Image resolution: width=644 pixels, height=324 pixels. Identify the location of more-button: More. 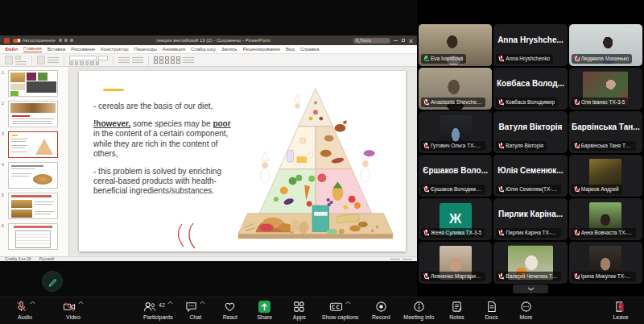
(526, 309).